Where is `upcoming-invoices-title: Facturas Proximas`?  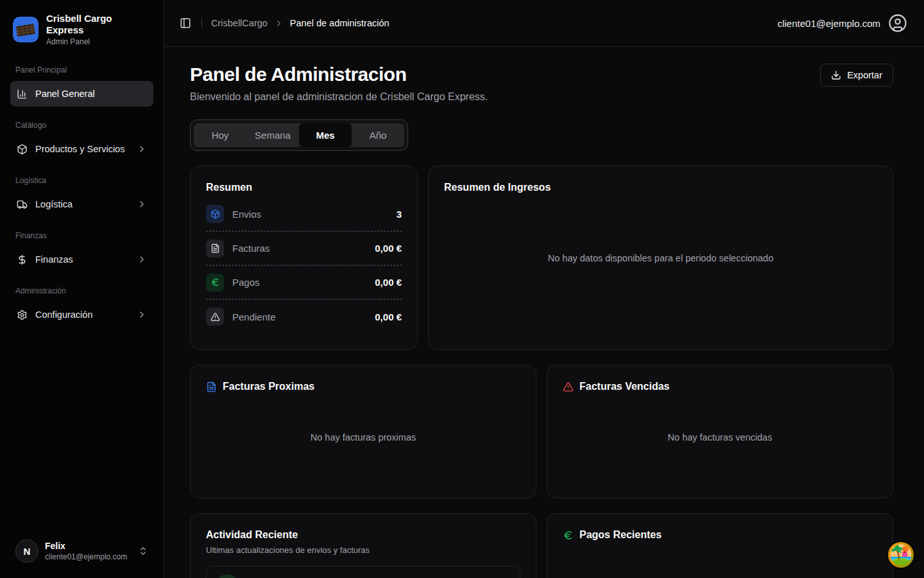 upcoming-invoices-title: Facturas Proximas is located at coordinates (268, 387).